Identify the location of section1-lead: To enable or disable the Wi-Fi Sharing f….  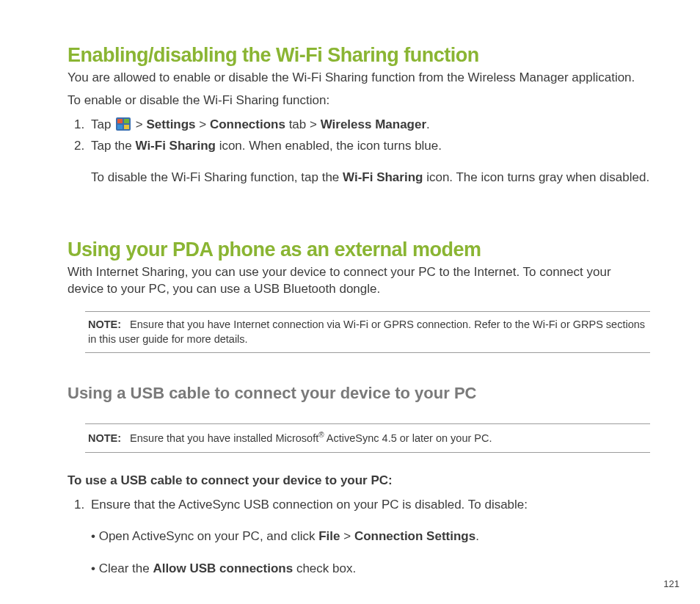
(359, 101).